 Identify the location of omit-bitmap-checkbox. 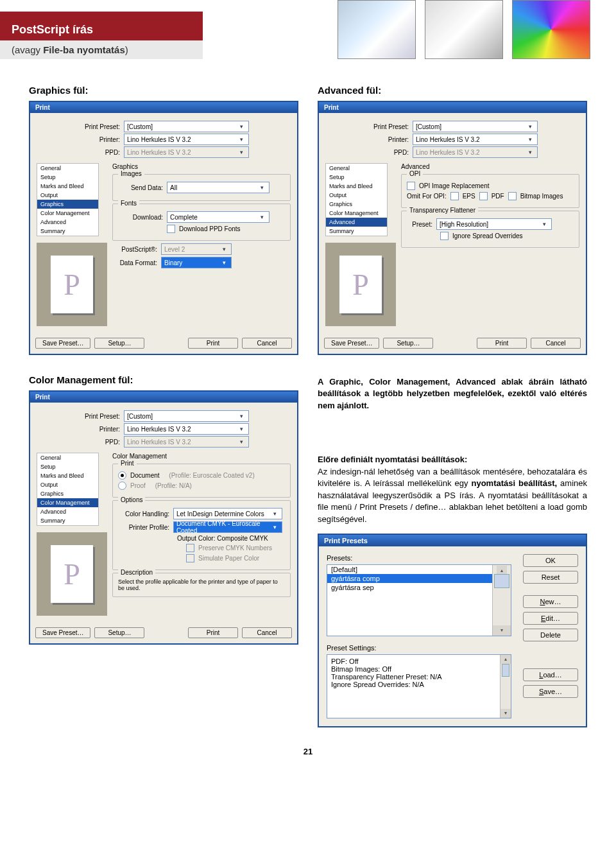
(512, 196).